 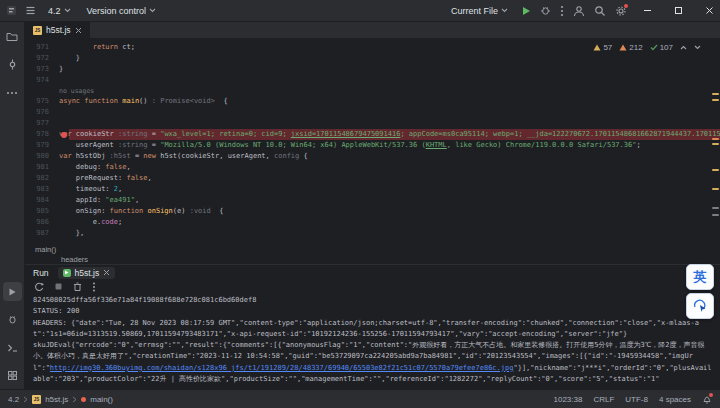 I want to click on line-number-gutter: 976, so click(x=42, y=112).